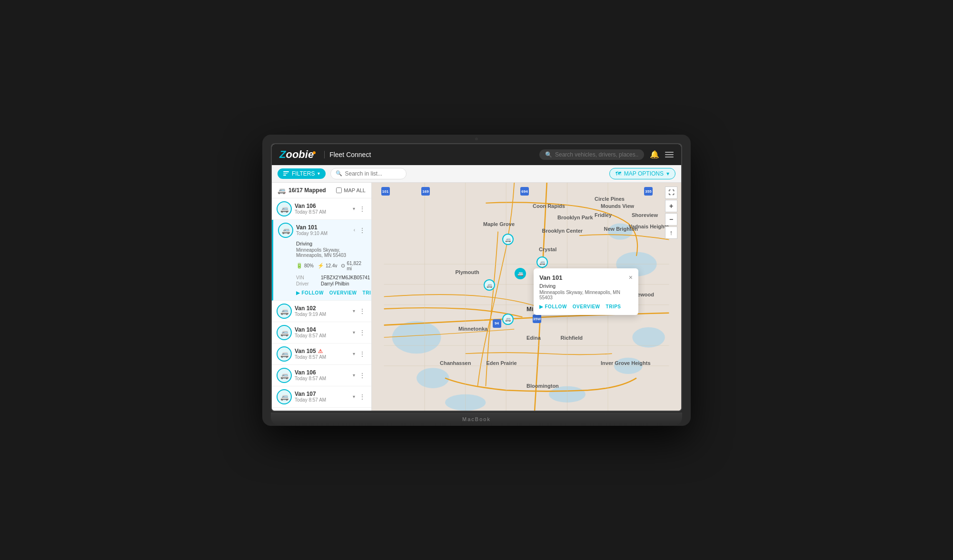 This screenshot has width=953, height=560. I want to click on vehicle-info-van101: Van 101 Today 9:10 AM, so click(323, 230).